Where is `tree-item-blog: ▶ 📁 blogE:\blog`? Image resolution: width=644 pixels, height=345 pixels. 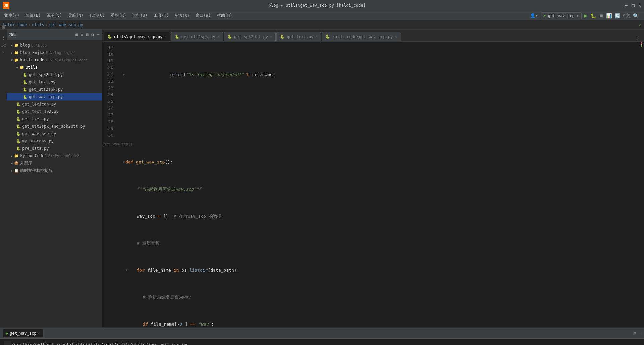 tree-item-blog: ▶ 📁 blogE:\blog is located at coordinates (54, 45).